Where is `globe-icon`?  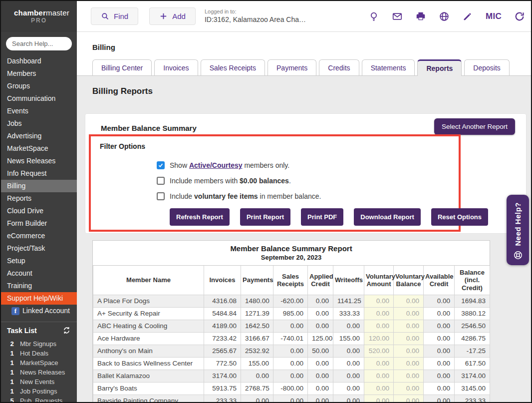
globe-icon is located at coordinates (444, 16).